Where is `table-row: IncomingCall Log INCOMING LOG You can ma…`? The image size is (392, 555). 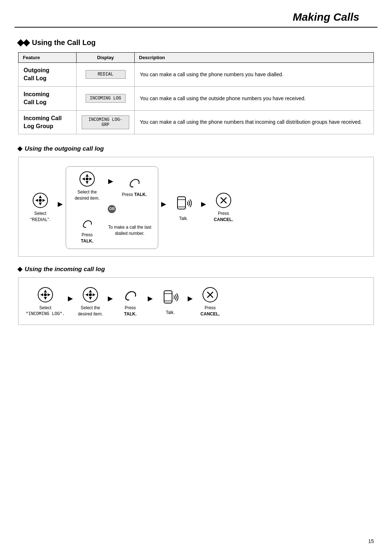 table-row: IncomingCall Log INCOMING LOG You can ma… is located at coordinates (196, 98).